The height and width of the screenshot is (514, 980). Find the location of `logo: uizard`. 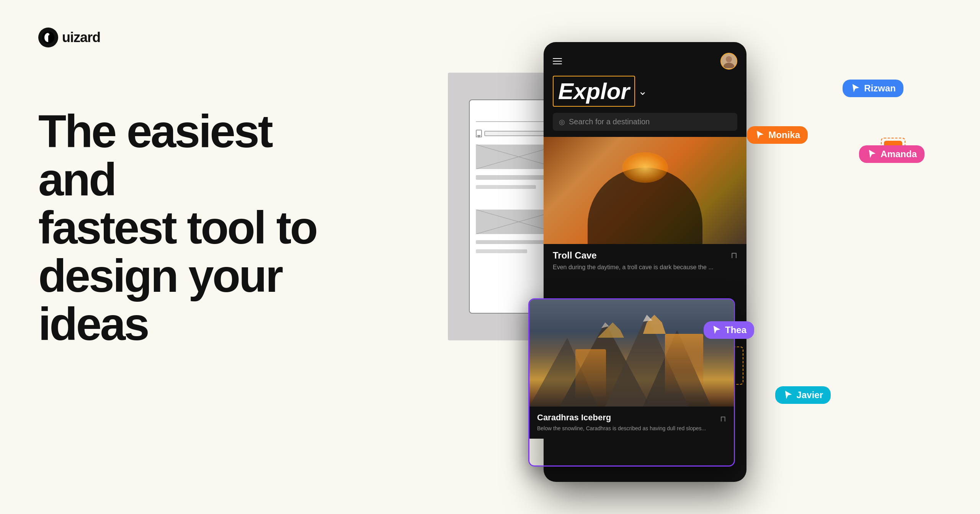

logo: uizard is located at coordinates (69, 37).